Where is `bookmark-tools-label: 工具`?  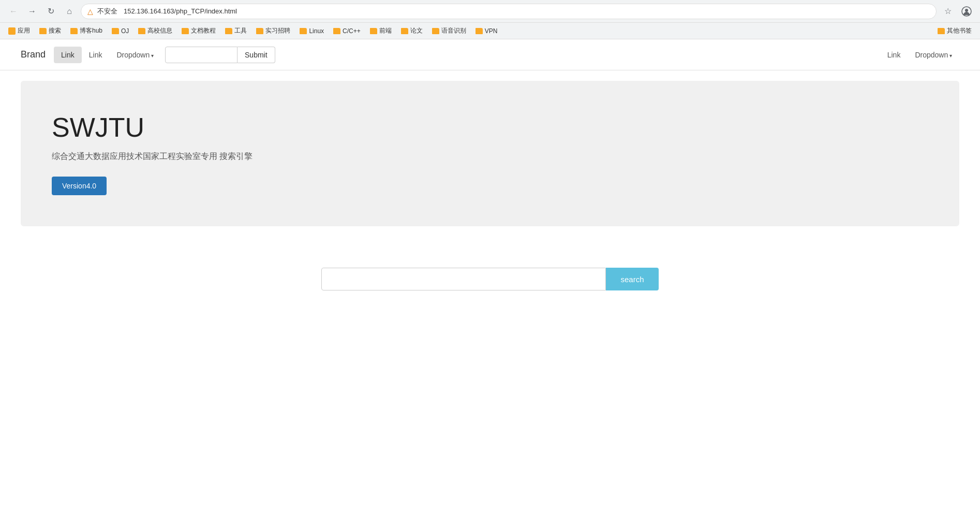 bookmark-tools-label: 工具 is located at coordinates (241, 31).